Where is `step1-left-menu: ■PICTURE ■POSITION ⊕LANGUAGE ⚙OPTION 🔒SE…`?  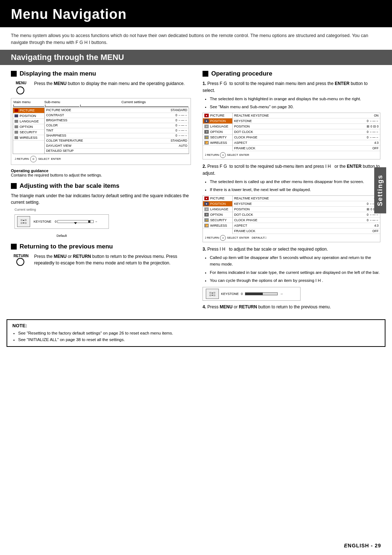
step1-left-menu: ■PICTURE ■POSITION ⊕LANGUAGE ⚙OPTION 🔒SE… is located at coordinates (218, 132).